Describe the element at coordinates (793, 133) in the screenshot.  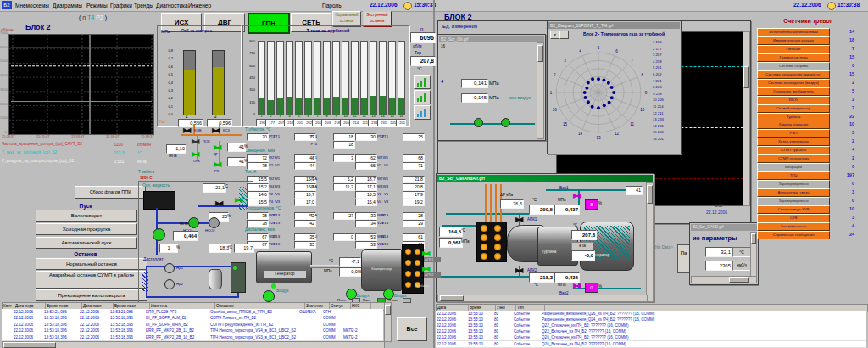
I see `alarm-counter-button: РВП` at that location.